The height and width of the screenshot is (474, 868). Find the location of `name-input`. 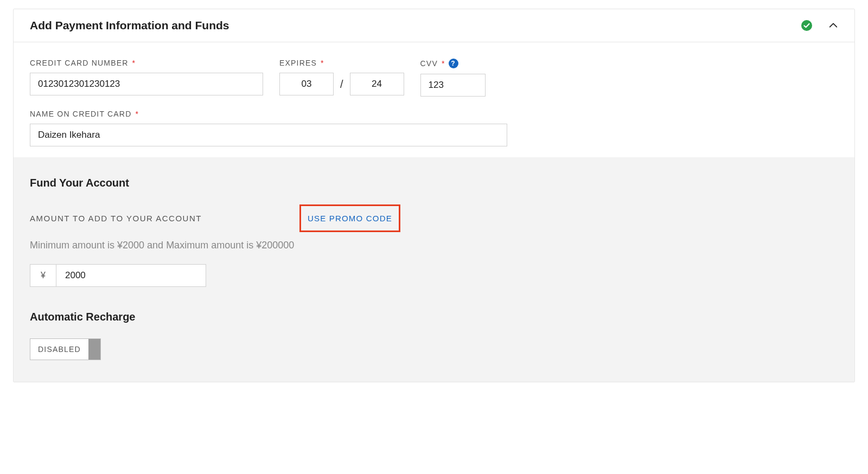

name-input is located at coordinates (269, 135).